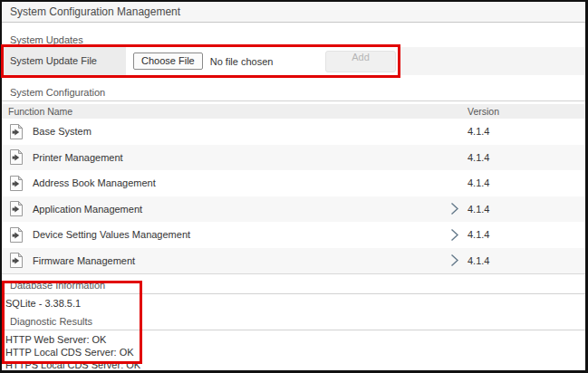  I want to click on update-row-filler, so click(493, 62).